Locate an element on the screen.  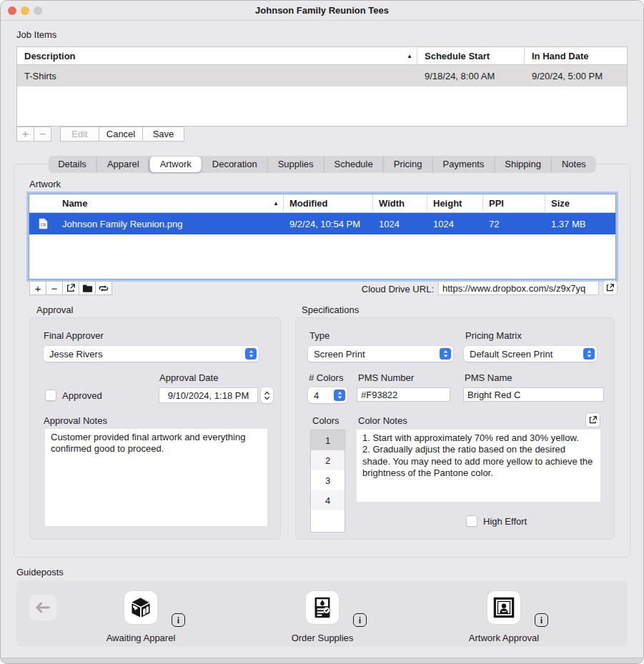
guidepost-awaiting-apparel-button is located at coordinates (141, 608).